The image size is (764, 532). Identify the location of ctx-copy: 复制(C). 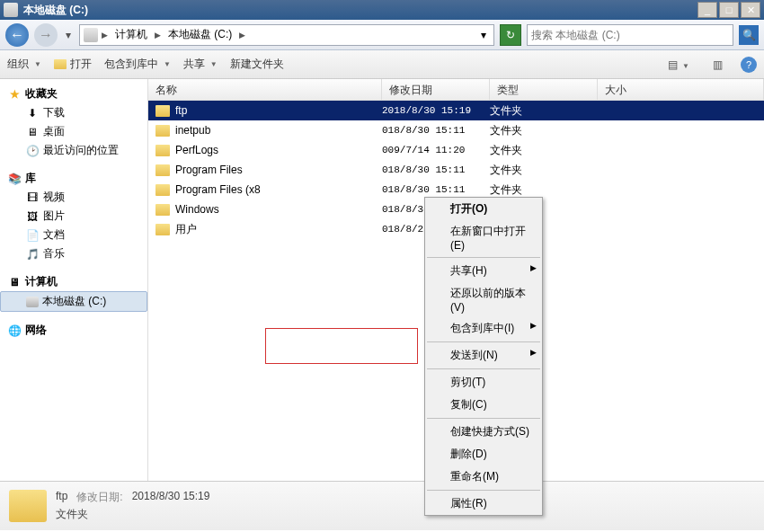
(484, 404).